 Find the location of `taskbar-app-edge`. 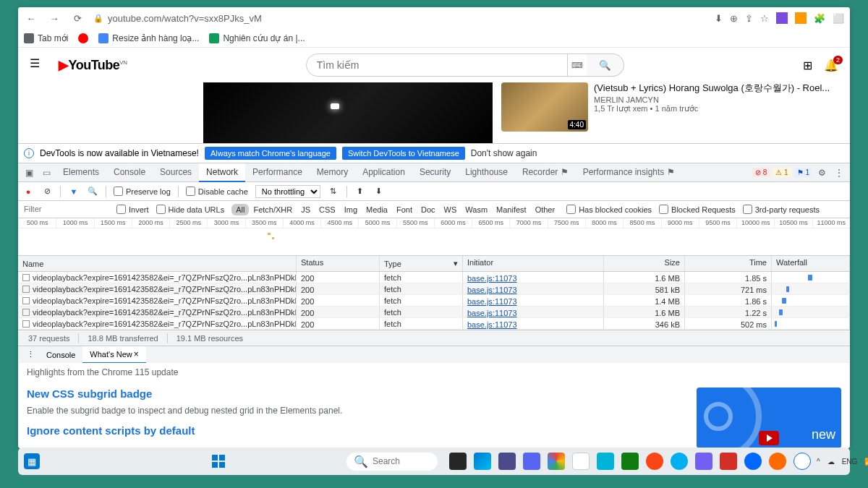

taskbar-app-edge is located at coordinates (482, 461).